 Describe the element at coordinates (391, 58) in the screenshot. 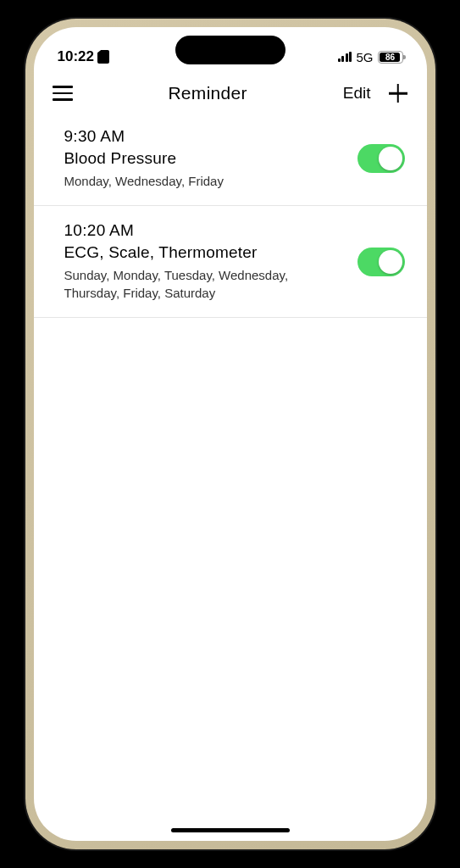

I see `battery-icon: 86` at that location.